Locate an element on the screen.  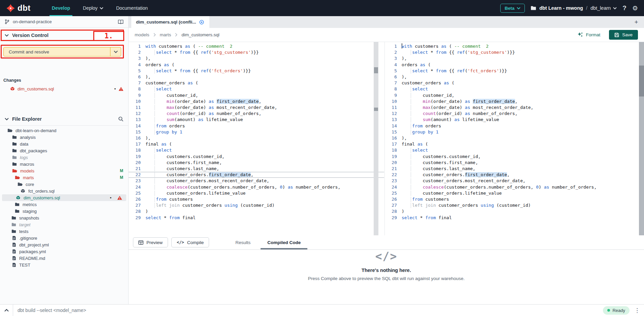
tree-item-core: core is located at coordinates (64, 184).